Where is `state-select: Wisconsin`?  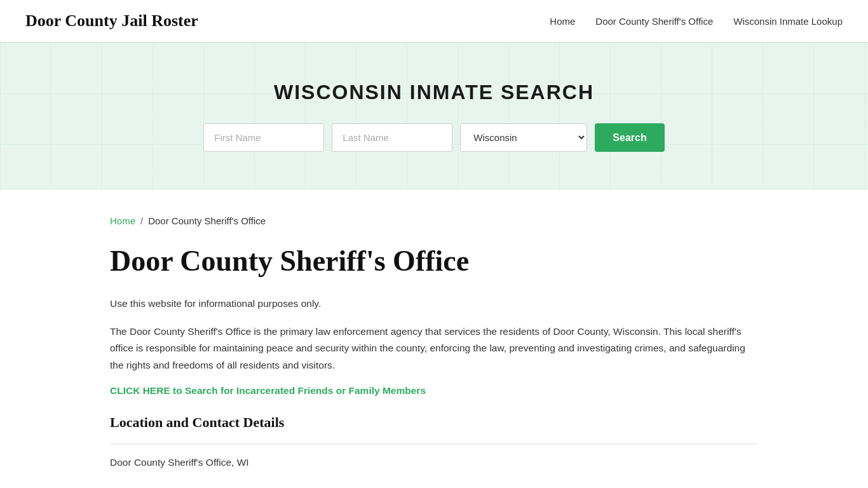 state-select: Wisconsin is located at coordinates (524, 137).